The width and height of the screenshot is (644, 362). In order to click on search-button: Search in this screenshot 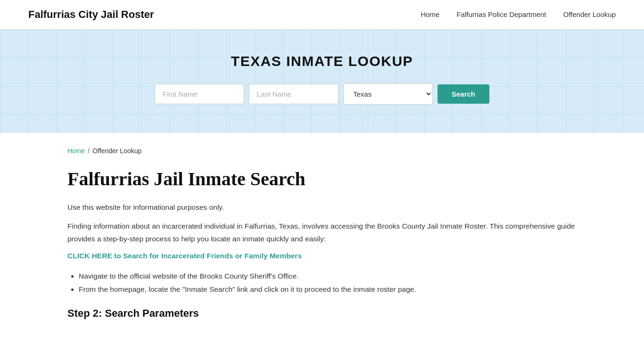, I will do `click(463, 94)`.